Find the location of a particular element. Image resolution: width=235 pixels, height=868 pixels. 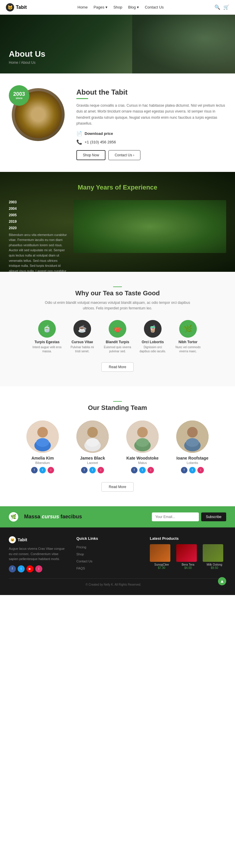

why-item-nibh: 🌿 Nibh Tortor Nunc vel commodo viverra m… is located at coordinates (188, 337).